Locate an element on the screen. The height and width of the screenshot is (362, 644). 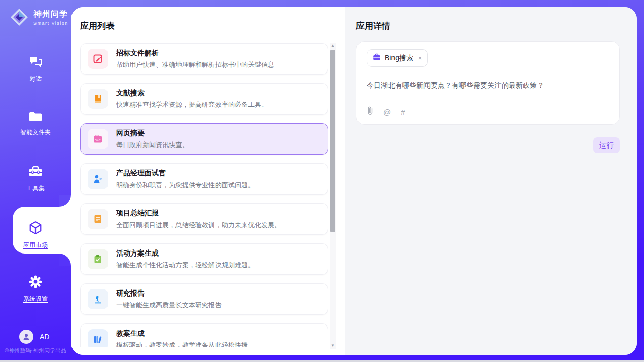
app-list-title: 应用列表 is located at coordinates (213, 26).